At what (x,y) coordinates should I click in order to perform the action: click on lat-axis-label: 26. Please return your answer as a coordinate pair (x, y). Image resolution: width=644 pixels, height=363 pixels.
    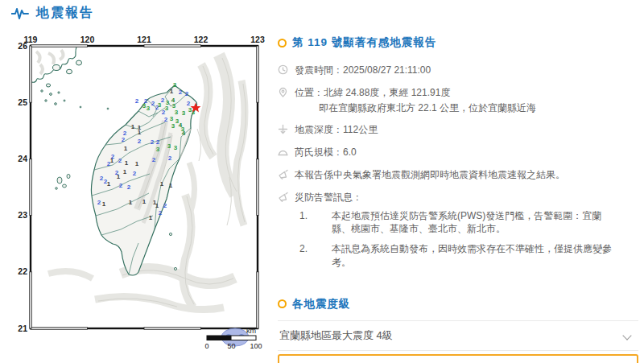
    Looking at the image, I should click on (23, 46).